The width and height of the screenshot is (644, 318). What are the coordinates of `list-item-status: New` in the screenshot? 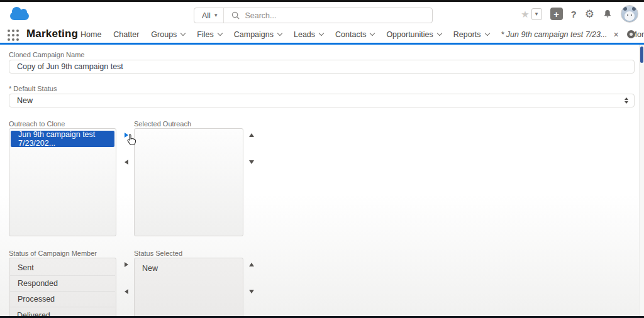 It's located at (189, 268).